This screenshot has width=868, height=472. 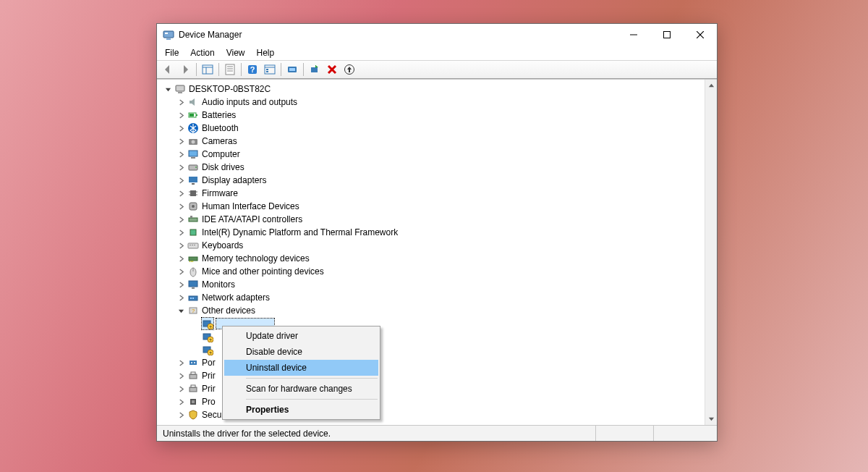 What do you see at coordinates (168, 69) in the screenshot?
I see `back-button` at bounding box center [168, 69].